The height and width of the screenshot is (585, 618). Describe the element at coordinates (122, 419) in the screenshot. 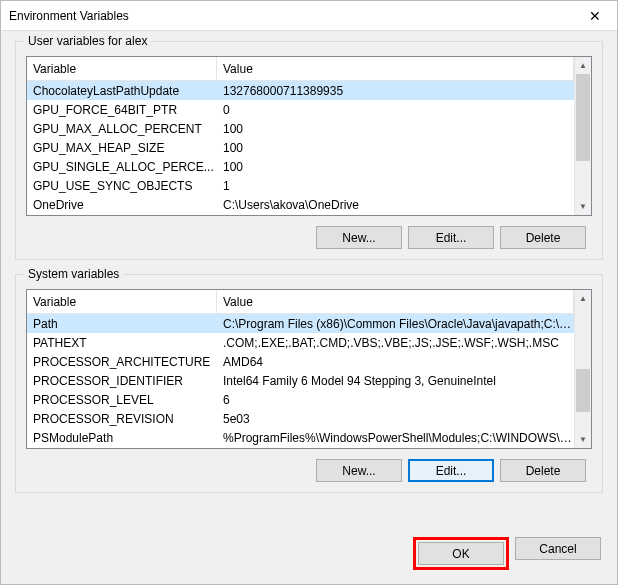

I see `cell-variable: PROCESSOR_REVISION` at that location.